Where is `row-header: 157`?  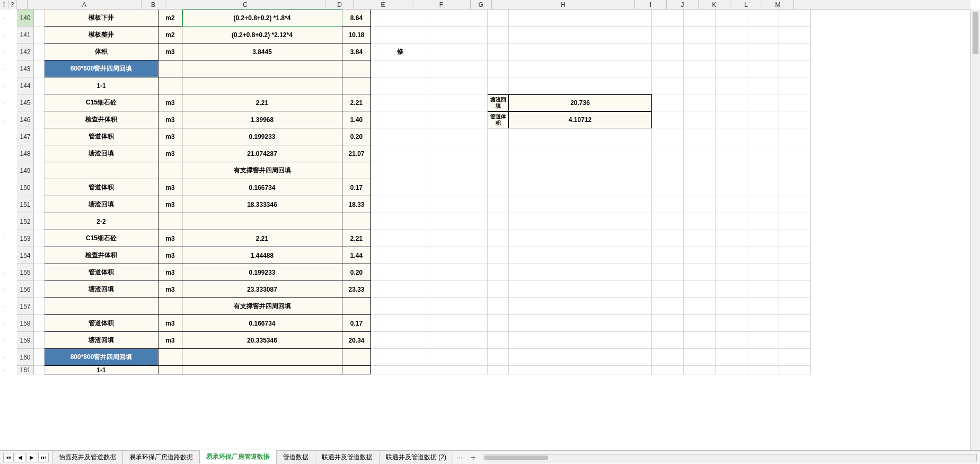 row-header: 157 is located at coordinates (25, 307).